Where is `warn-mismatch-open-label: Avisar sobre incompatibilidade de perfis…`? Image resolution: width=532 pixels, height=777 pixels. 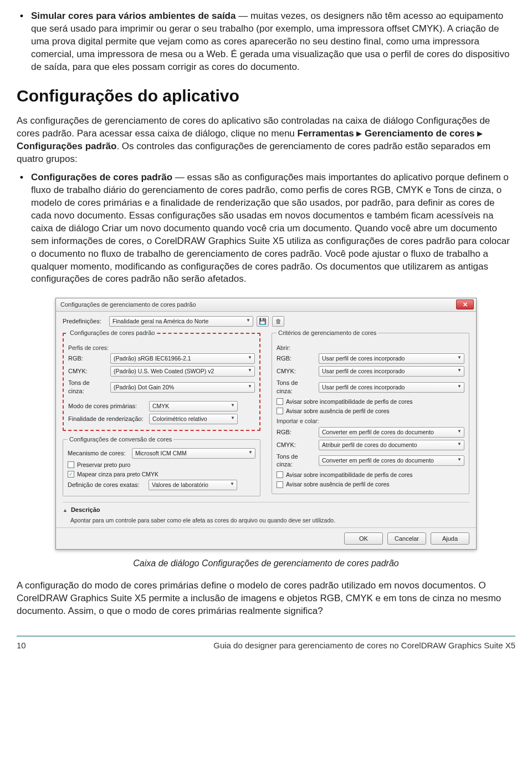 warn-mismatch-open-label: Avisar sobre incompatibilidade de perfis… is located at coordinates (349, 402).